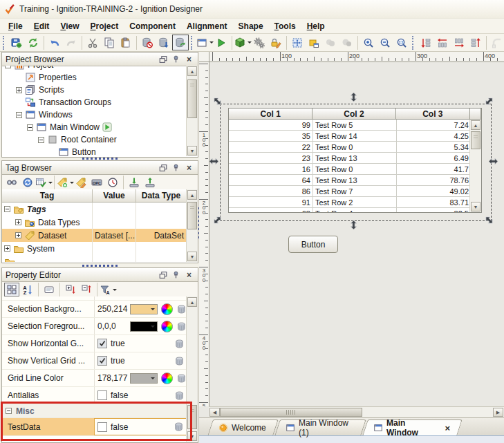  I want to click on grid-check-button, so click(44, 182).